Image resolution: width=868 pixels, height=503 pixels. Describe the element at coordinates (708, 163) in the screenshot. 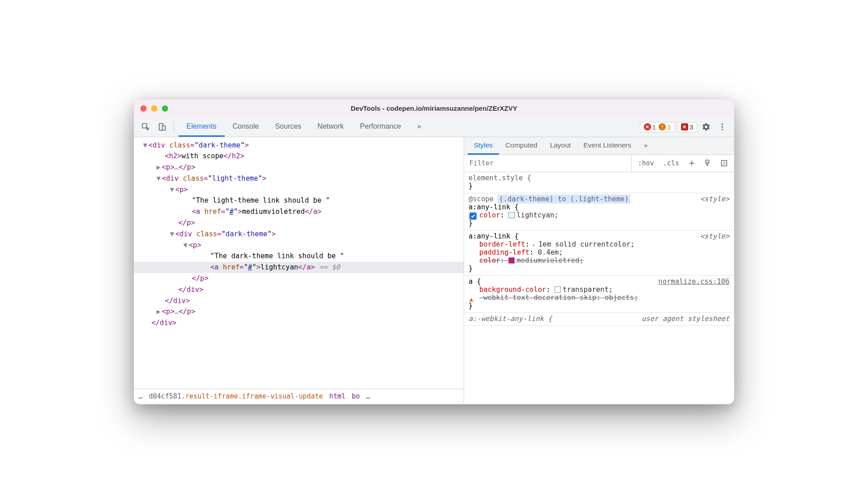

I see `paint-brush-icon` at that location.